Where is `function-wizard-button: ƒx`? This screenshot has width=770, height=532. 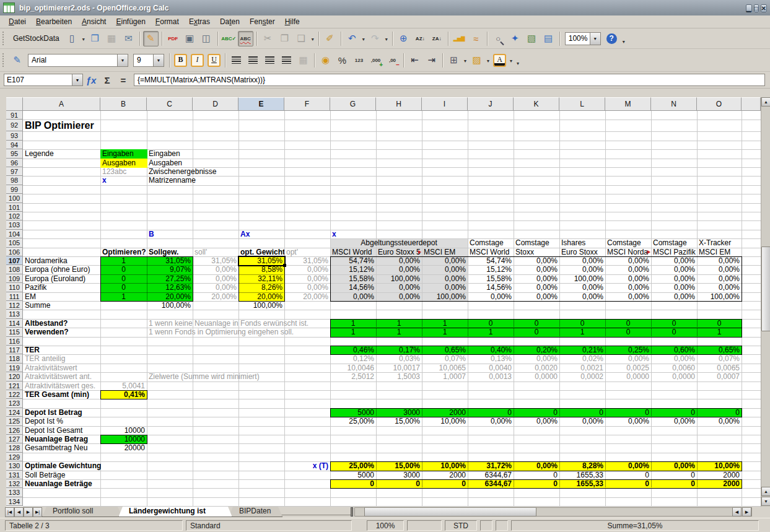
function-wizard-button: ƒx is located at coordinates (91, 80).